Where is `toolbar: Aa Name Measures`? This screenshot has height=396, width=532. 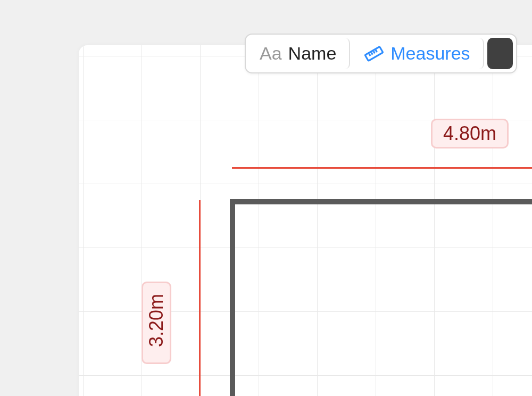 toolbar: Aa Name Measures is located at coordinates (381, 53).